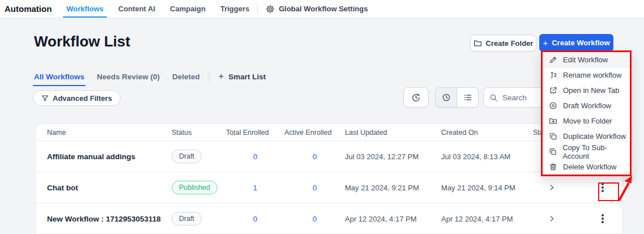 The height and width of the screenshot is (234, 644). What do you see at coordinates (487, 156) in the screenshot?
I see `created-on: Jul 03 2024, 8:13 AM` at bounding box center [487, 156].